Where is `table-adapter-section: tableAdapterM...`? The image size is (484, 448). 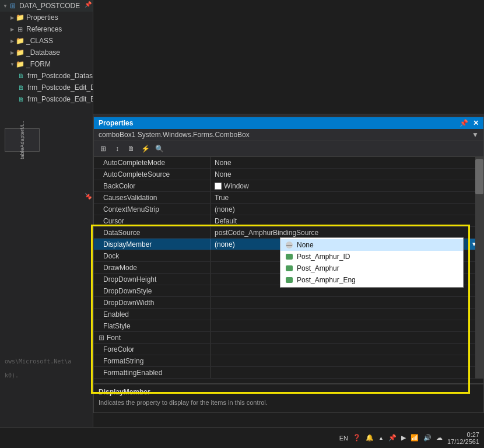 table-adapter-section: tableAdapterM... is located at coordinates (47, 140).